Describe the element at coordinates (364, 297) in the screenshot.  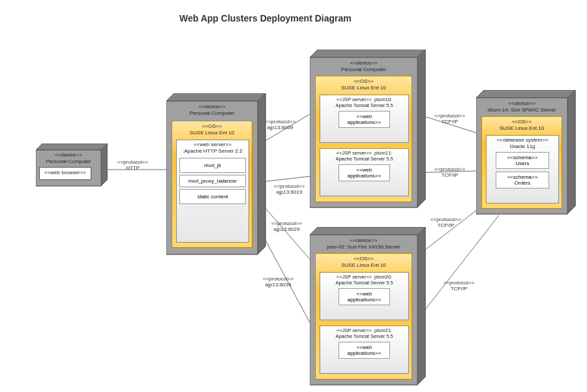
I see `bottom-jsp1-apps: <<web applications>>` at that location.